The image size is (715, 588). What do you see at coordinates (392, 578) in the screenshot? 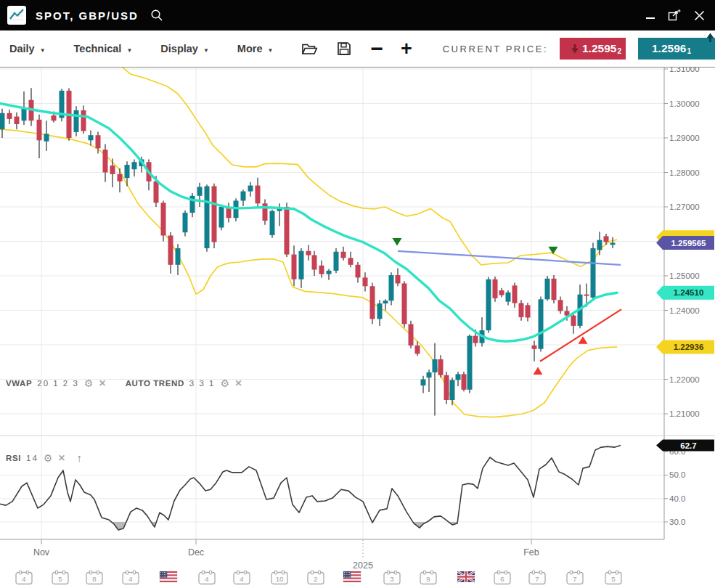
I see `calendar-event-icon: 3` at bounding box center [392, 578].